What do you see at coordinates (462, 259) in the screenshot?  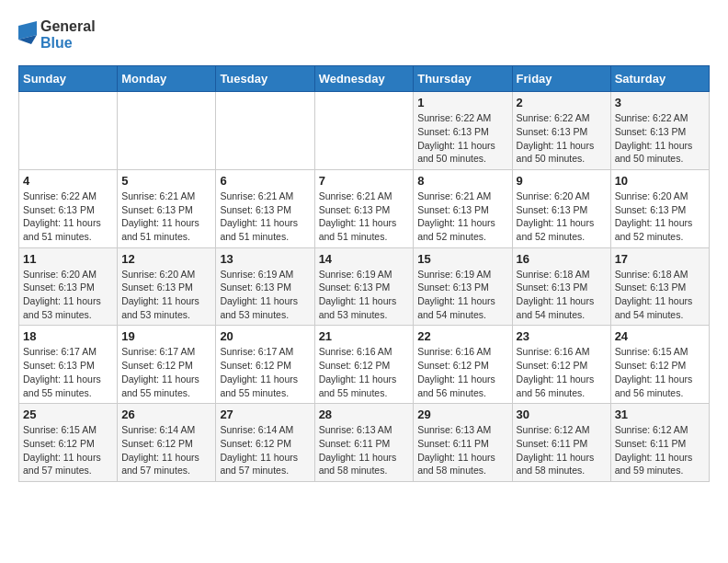 I see `day-number: 15` at bounding box center [462, 259].